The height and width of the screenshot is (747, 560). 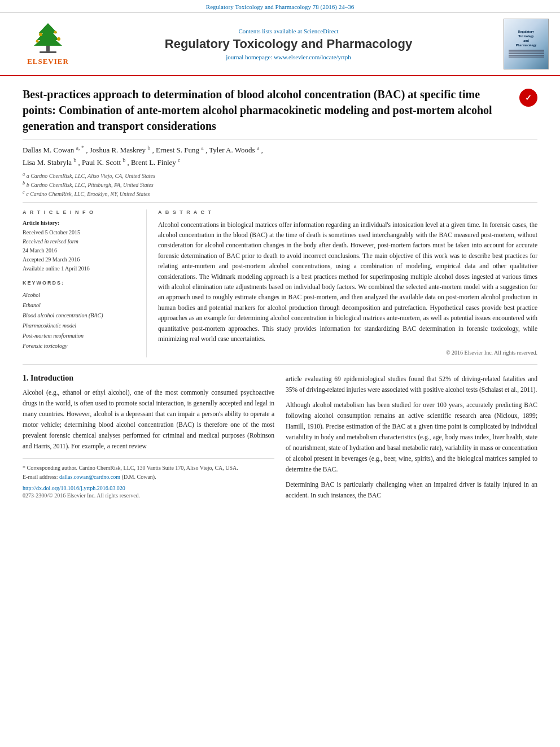 What do you see at coordinates (116, 150) in the screenshot?
I see `author-sep1: , Joshua R. Maskrey` at bounding box center [116, 150].